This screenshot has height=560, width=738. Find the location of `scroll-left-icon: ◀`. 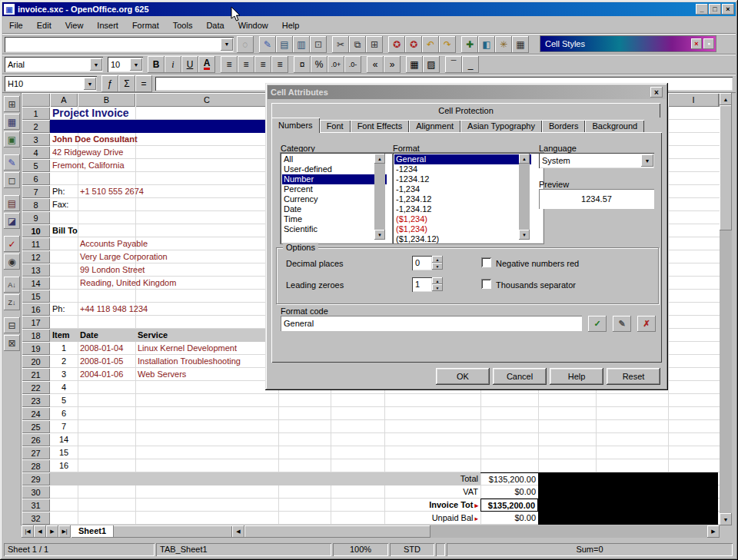

scroll-left-icon: ◀ is located at coordinates (238, 532).